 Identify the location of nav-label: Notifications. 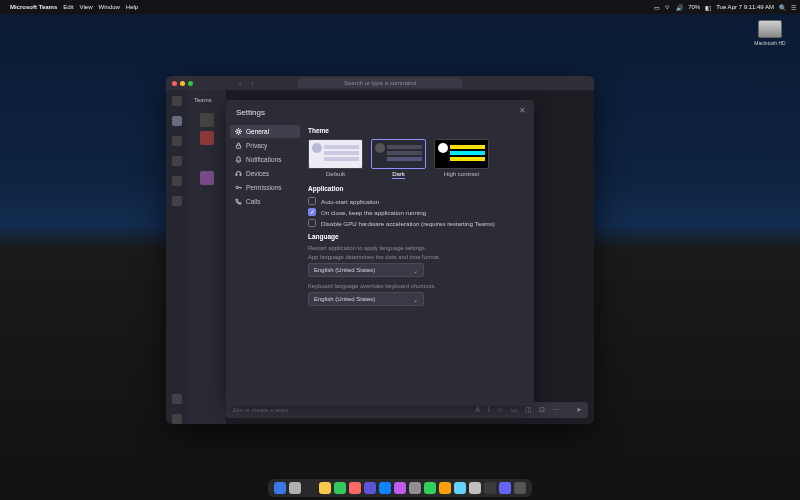
(264, 160).